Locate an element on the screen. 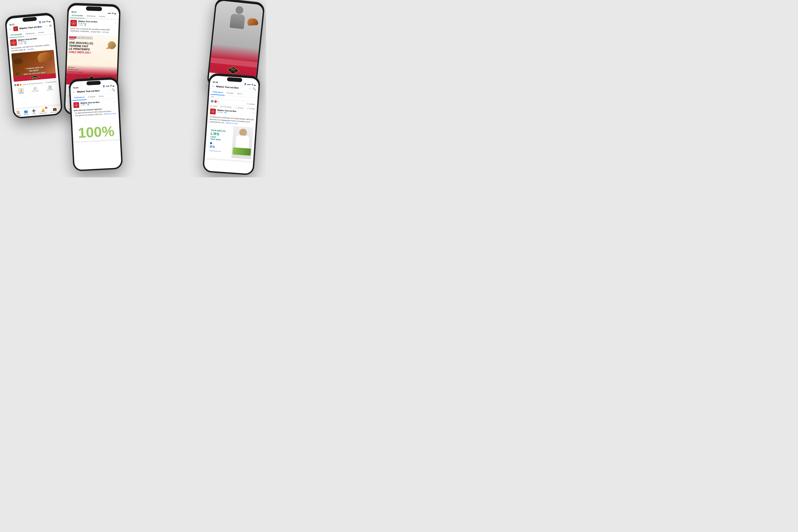 This screenshot has width=798, height=532. wifi-icon-5: ⊙ is located at coordinates (252, 85).